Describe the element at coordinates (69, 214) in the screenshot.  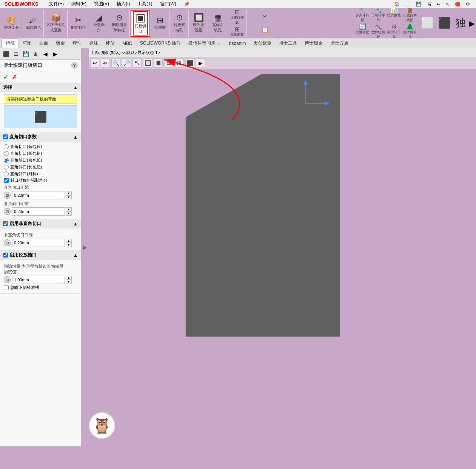
I see `gap2-down: ▼` at that location.